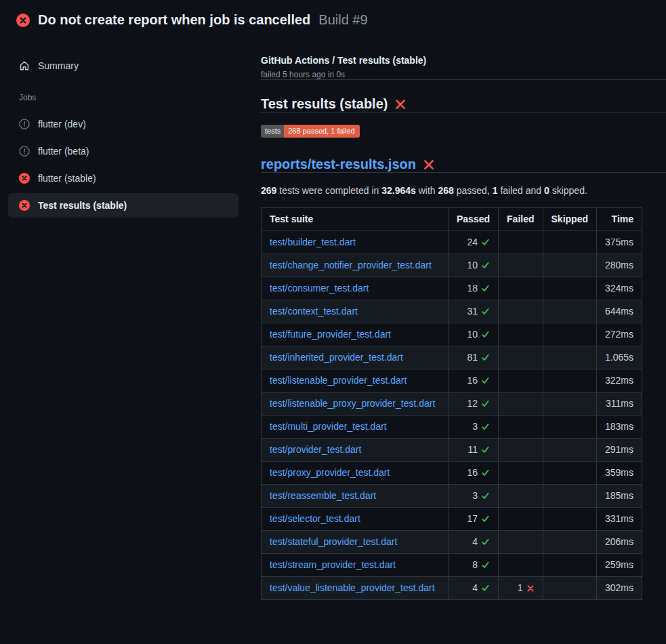 This screenshot has width=666, height=644. What do you see at coordinates (62, 124) in the screenshot?
I see `sidebar-item-label: flutter (dev)` at bounding box center [62, 124].